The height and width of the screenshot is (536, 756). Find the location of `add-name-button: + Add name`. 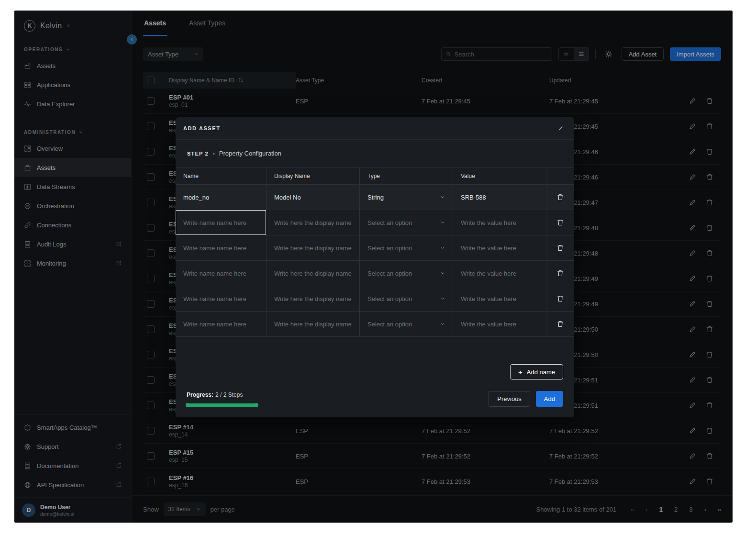

add-name-button: + Add name is located at coordinates (537, 372).